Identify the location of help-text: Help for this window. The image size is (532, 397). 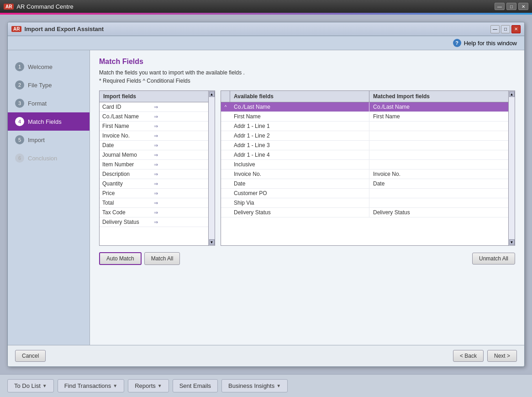
(490, 43).